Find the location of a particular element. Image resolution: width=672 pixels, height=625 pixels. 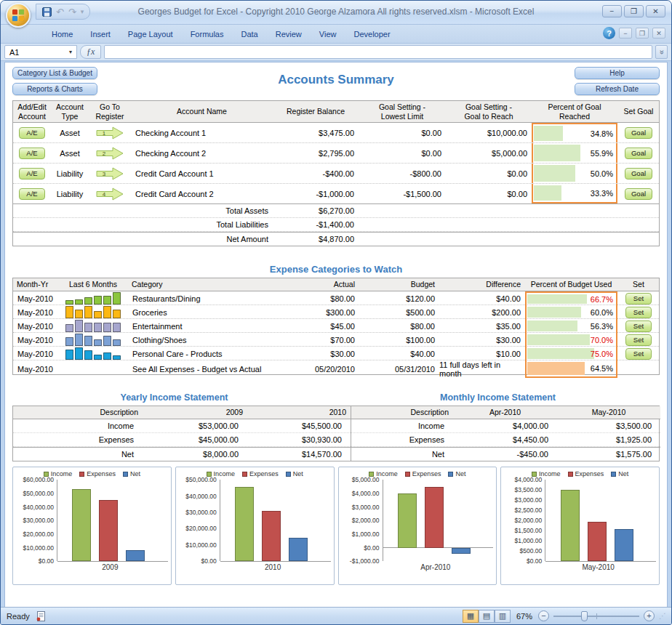

budget-progress-bar is located at coordinates (553, 326).